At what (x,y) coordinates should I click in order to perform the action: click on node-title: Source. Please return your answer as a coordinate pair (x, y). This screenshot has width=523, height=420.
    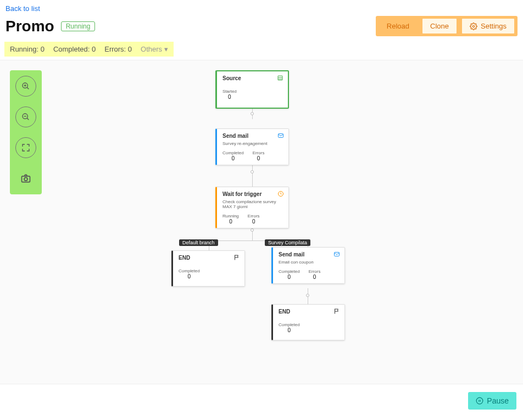
    Looking at the image, I should click on (232, 78).